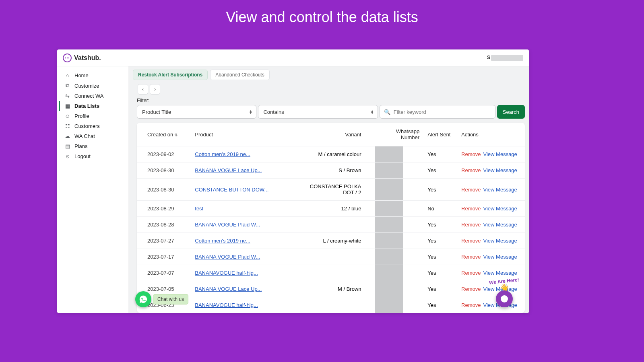  What do you see at coordinates (232, 190) in the screenshot?
I see `product-link: CONSTANCE BUTTON DOW...` at bounding box center [232, 190].